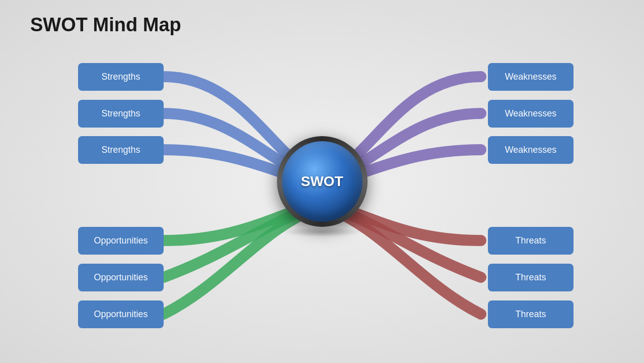 The height and width of the screenshot is (363, 644). I want to click on strengths-box-3: Strengths, so click(121, 150).